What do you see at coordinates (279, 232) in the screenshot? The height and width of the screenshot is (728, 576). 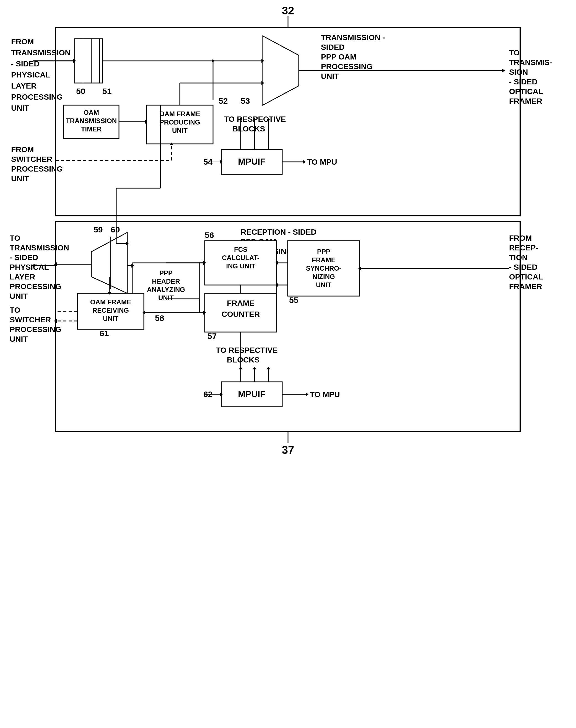 I see `bottom-section-label-1: RECEPTION - SIDED` at bounding box center [279, 232].